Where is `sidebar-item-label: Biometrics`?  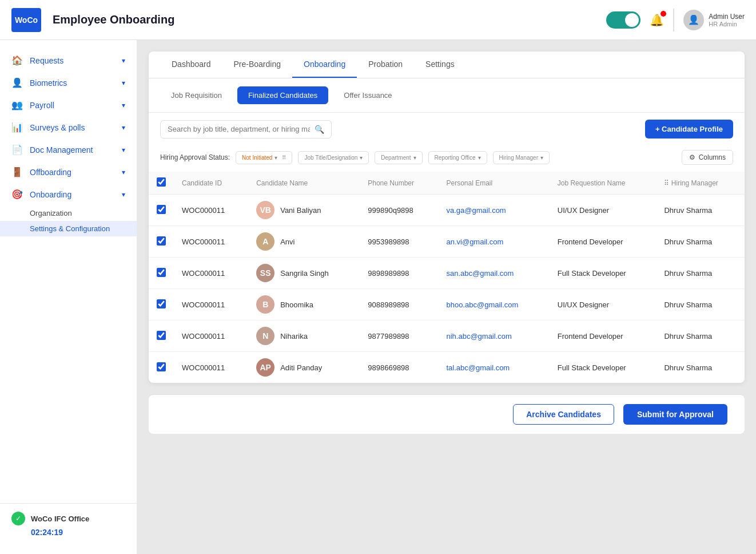
sidebar-item-label: Biometrics is located at coordinates (48, 83).